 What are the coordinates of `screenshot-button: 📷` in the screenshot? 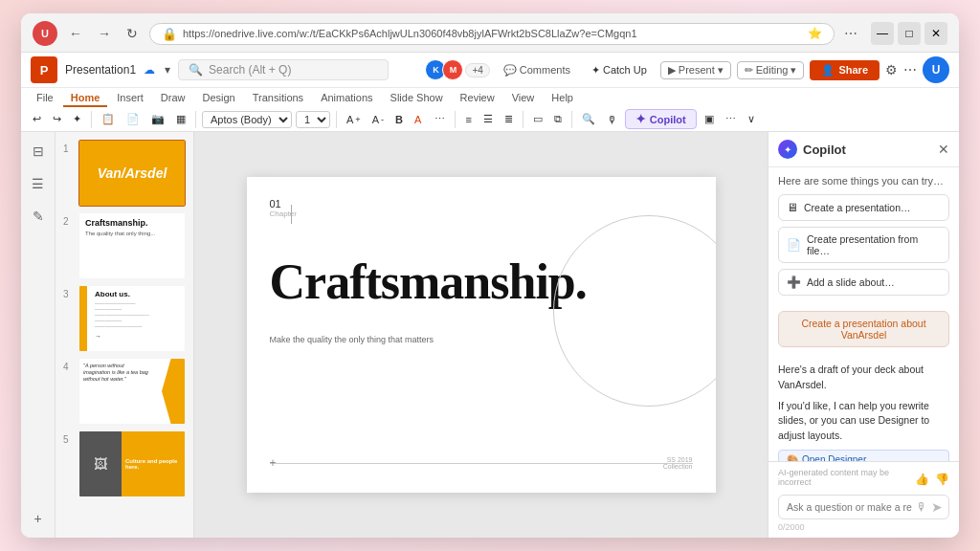 It's located at (158, 119).